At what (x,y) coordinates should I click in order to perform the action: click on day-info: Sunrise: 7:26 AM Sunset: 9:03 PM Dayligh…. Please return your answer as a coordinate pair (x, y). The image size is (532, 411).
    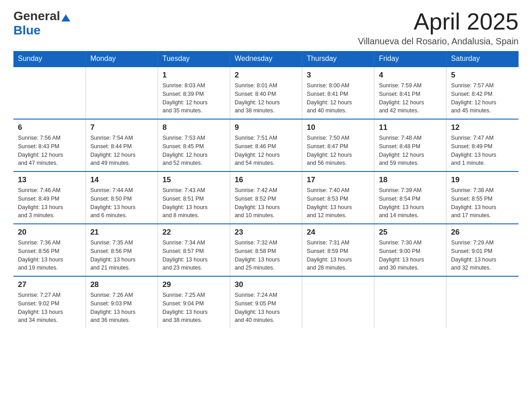
    Looking at the image, I should click on (122, 308).